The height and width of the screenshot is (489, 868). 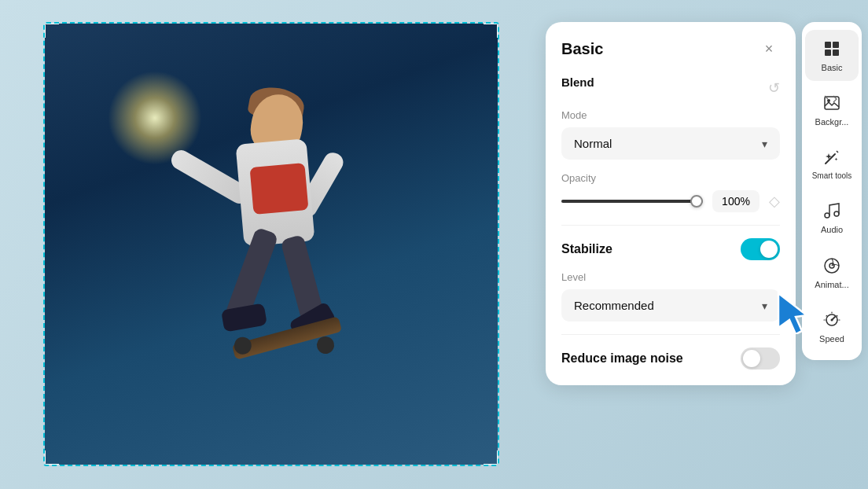 What do you see at coordinates (832, 164) in the screenshot?
I see `sidebar-item-smart-tools: Smart tools` at bounding box center [832, 164].